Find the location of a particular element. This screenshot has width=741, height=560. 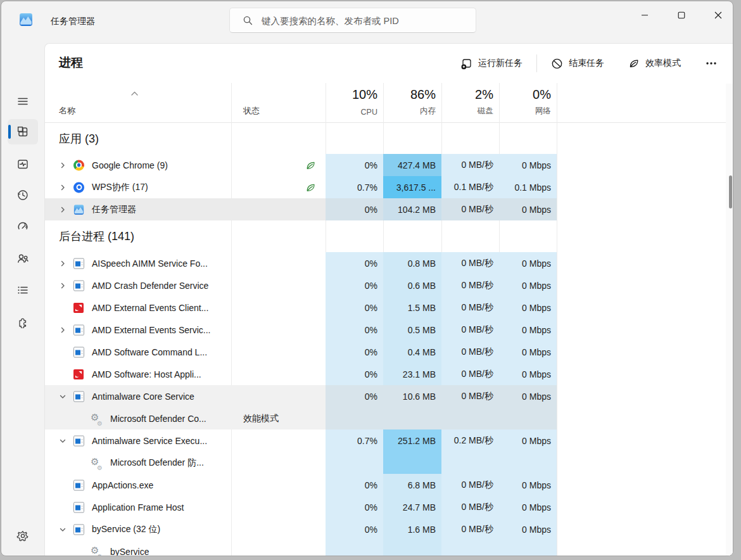

column-header-cpu: 10% CPU is located at coordinates (355, 103).